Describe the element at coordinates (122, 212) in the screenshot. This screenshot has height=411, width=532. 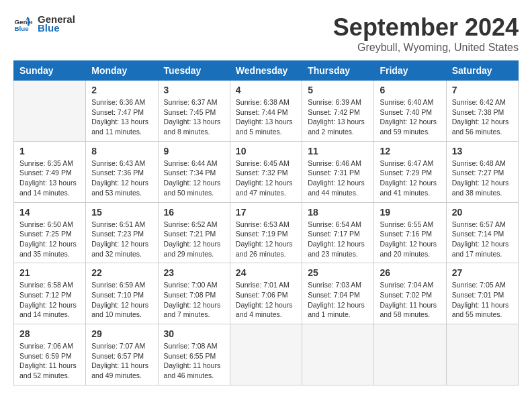
I see `day-number: 15` at that location.